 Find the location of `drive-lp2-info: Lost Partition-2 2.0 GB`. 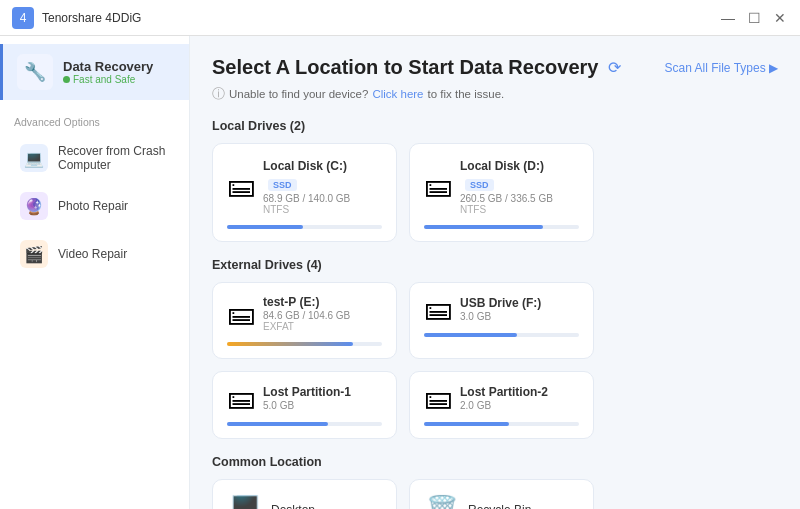

drive-lp2-info: Lost Partition-2 2.0 GB is located at coordinates (520, 398).